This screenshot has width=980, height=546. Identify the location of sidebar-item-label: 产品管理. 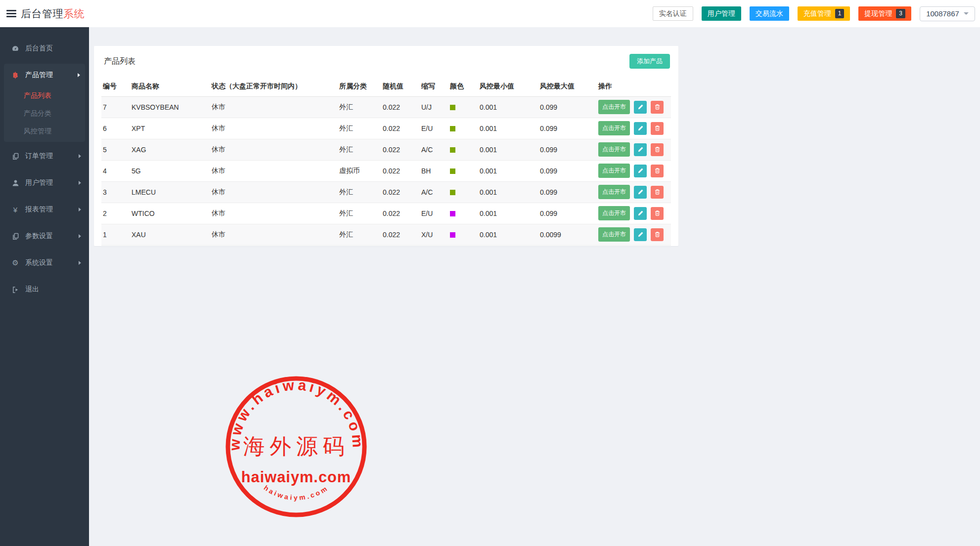
(39, 75).